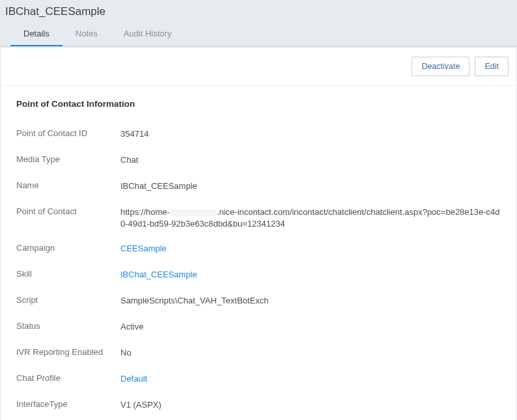  What do you see at coordinates (258, 328) in the screenshot?
I see `row-status: Status Active` at bounding box center [258, 328].